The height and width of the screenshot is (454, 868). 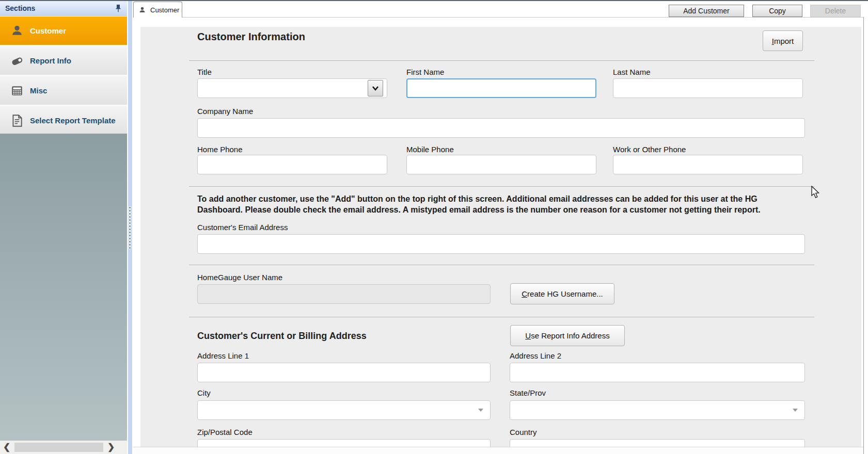 I want to click on chevron-down-icon, so click(x=375, y=88).